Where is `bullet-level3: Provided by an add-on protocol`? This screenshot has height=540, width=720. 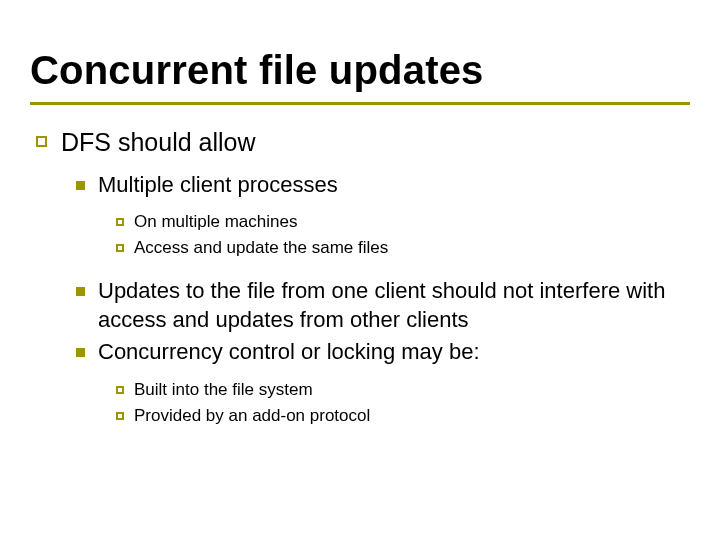
bullet-level3: Provided by an add-on protocol is located at coordinates (401, 416).